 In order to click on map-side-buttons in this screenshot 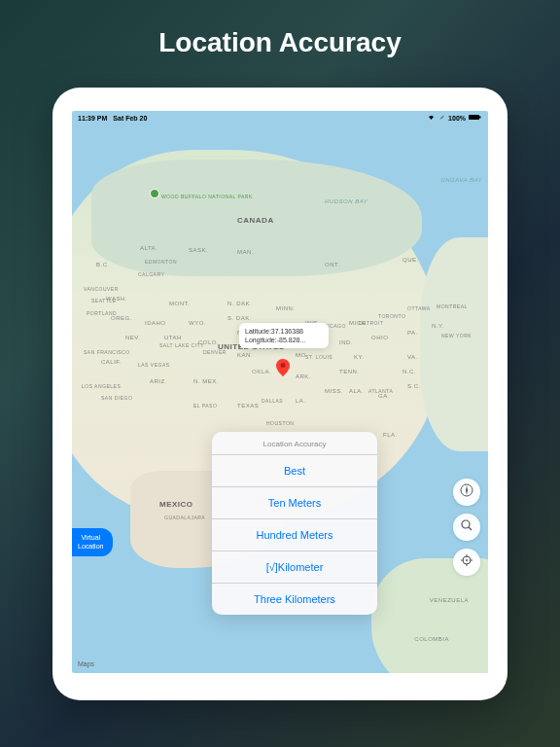, I will do `click(467, 527)`.